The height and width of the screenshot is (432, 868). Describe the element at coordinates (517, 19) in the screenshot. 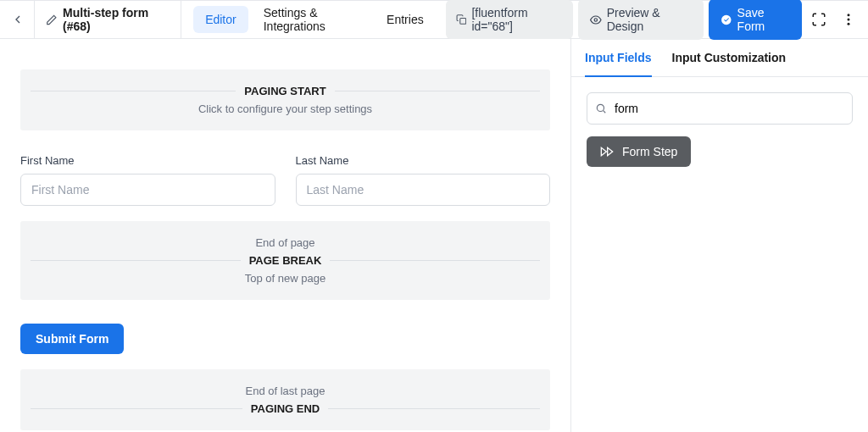

I see `shortcode-text: [fluentform id="68"]` at that location.